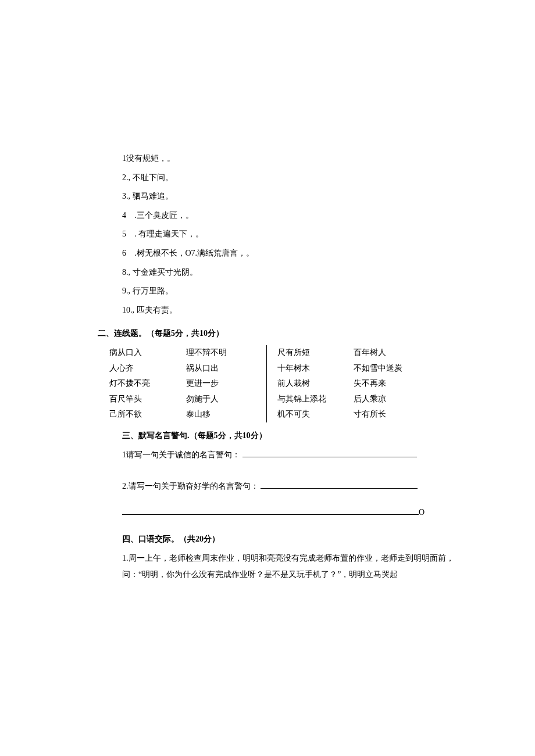 This screenshot has height=756, width=535. What do you see at coordinates (268, 456) in the screenshot?
I see `question-line: 1请写一句关于诚信的名言警句：` at bounding box center [268, 456].